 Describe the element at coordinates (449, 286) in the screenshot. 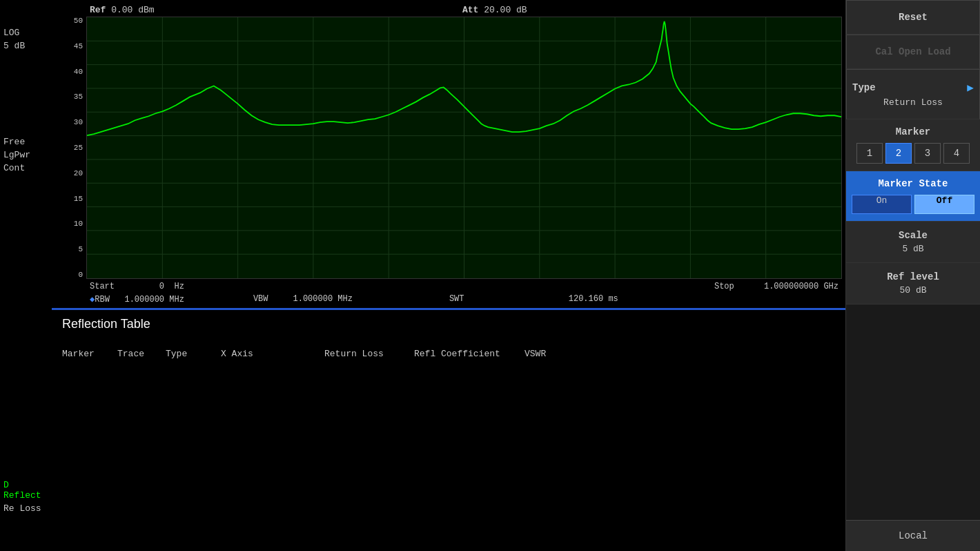

I see `chart-bottom: Start 0 Hz Stop 1.000000000 GHz` at that location.